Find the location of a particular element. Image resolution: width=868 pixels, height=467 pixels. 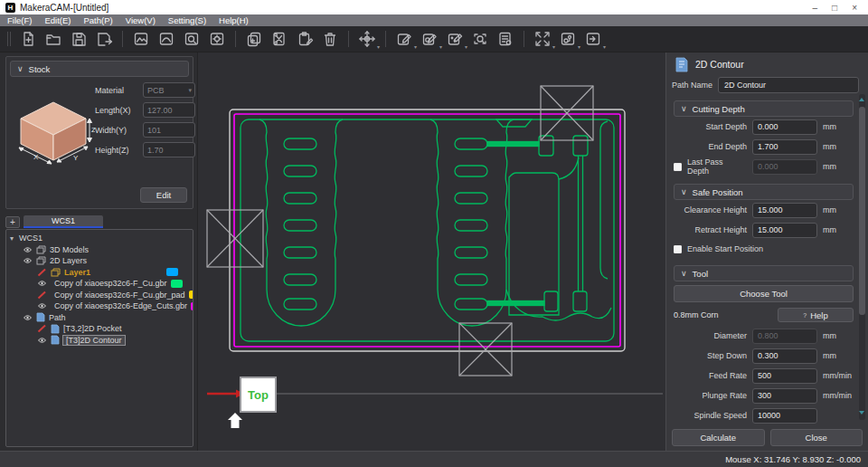

menu-path: Path(P) is located at coordinates (99, 20).